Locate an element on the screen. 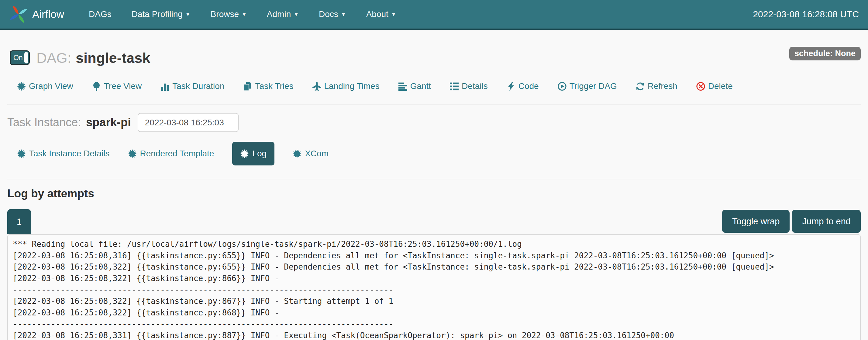 This screenshot has width=868, height=340. top-navbar: Airflow DAGs Data Profiling ▼ Browse ▼ A… is located at coordinates (434, 15).